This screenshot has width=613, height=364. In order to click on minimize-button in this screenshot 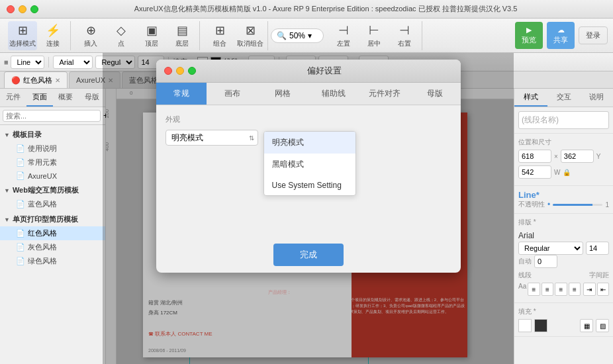, I will do `click(23, 9)`.